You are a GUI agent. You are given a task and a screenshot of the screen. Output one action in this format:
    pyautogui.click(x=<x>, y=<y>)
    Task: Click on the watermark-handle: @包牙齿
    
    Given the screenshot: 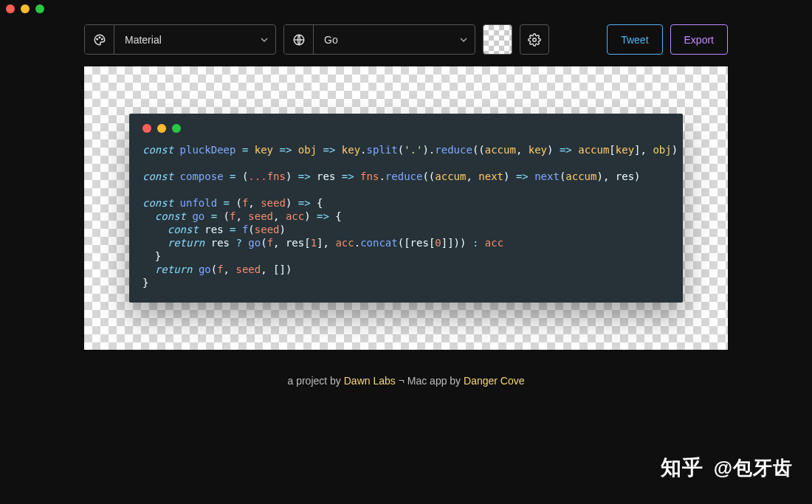 What is the action you would take?
    pyautogui.click(x=753, y=468)
    